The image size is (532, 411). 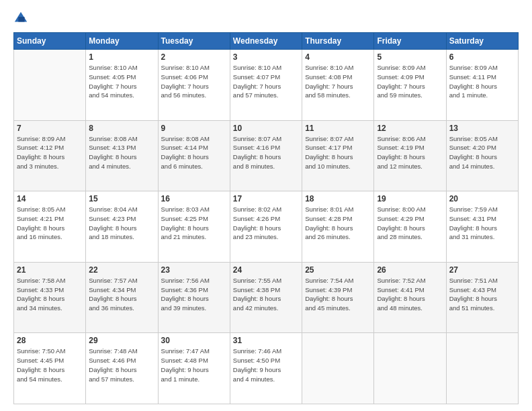 I want to click on day-number: 6, so click(x=482, y=57).